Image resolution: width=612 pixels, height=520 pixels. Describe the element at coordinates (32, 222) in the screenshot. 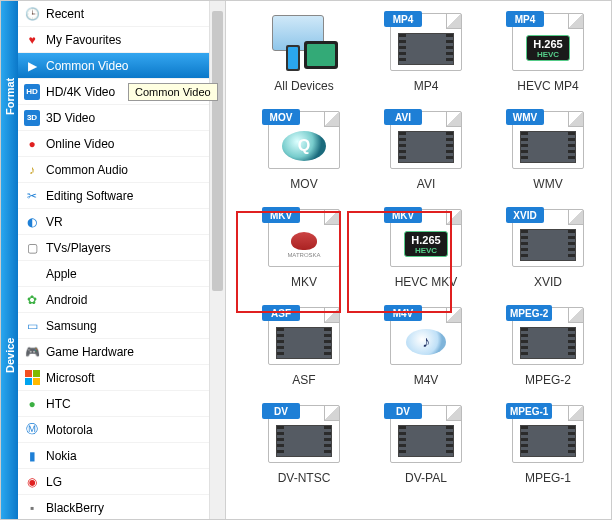

I see `vr-icon: ◐` at that location.